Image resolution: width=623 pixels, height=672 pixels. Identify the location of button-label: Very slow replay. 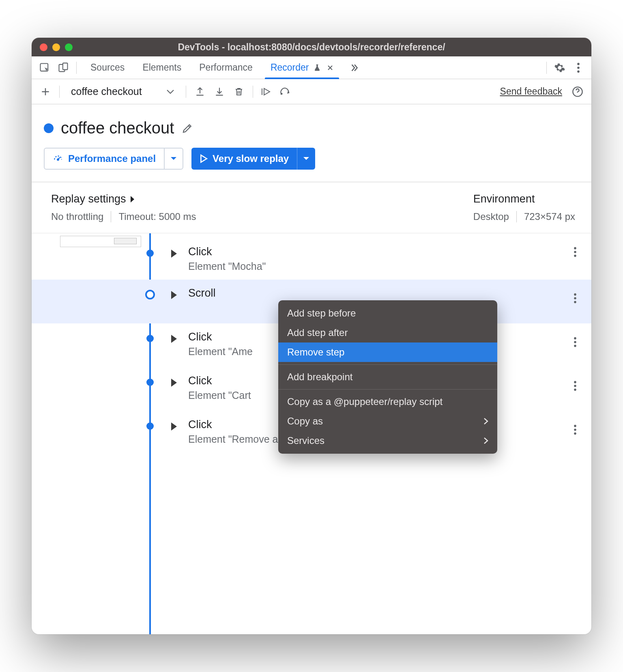
(251, 159).